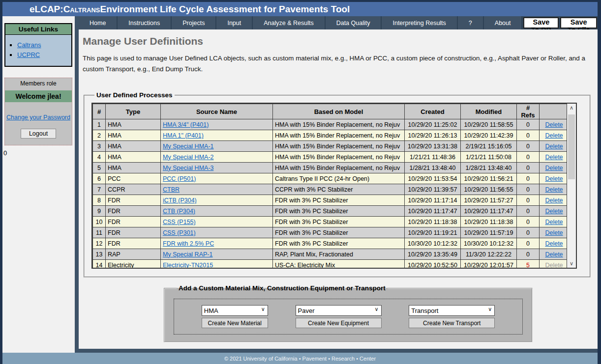 This screenshot has width=601, height=364. I want to click on equipment-select-wrap: Paver, so click(338, 310).